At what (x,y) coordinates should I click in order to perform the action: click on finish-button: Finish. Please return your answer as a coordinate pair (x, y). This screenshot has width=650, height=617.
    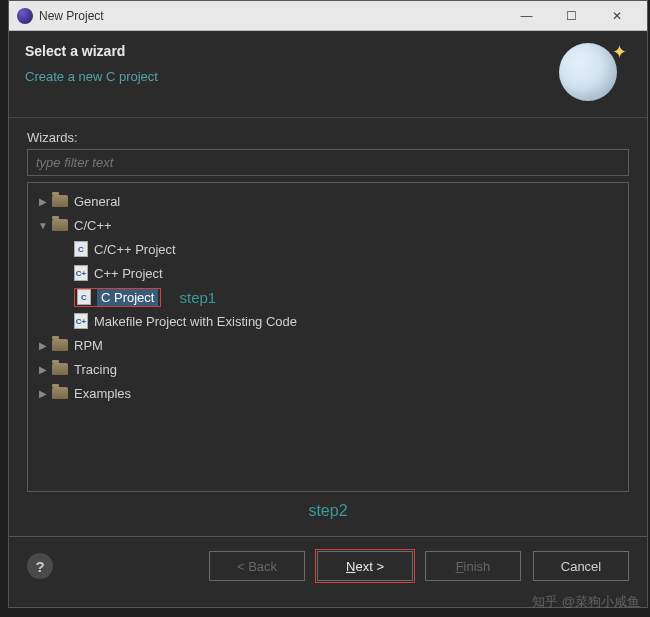
    Looking at the image, I should click on (473, 566).